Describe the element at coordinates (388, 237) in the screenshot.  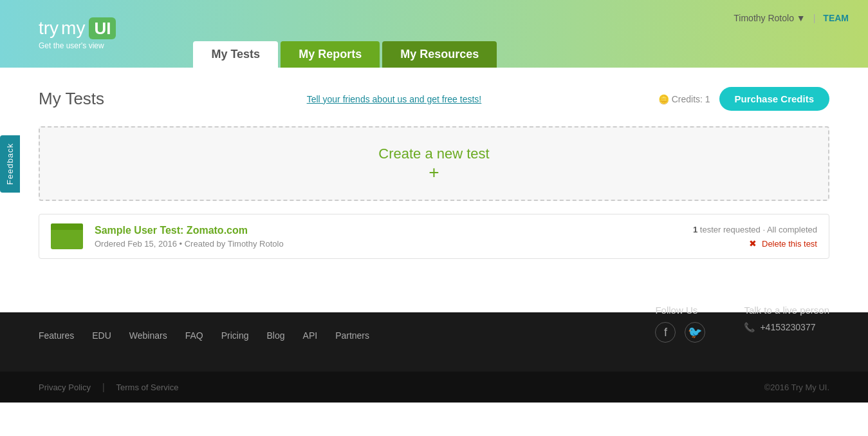
I see `test-info: Sample User Test: Zomato.com Ordered Feb…` at that location.